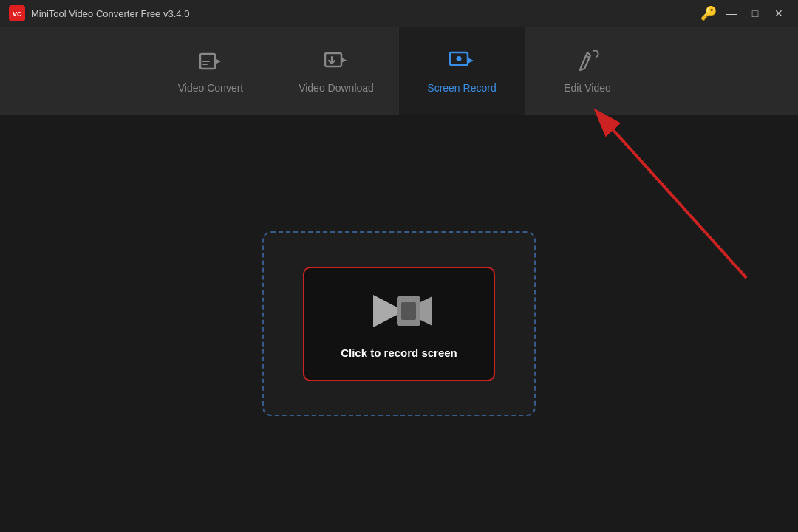 This screenshot has height=532, width=798. I want to click on minimize-button: —, so click(732, 13).